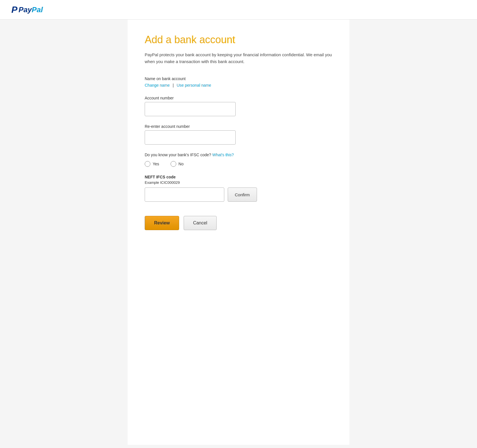  What do you see at coordinates (38, 10) in the screenshot?
I see `paypal-pal-text: Pal` at bounding box center [38, 10].